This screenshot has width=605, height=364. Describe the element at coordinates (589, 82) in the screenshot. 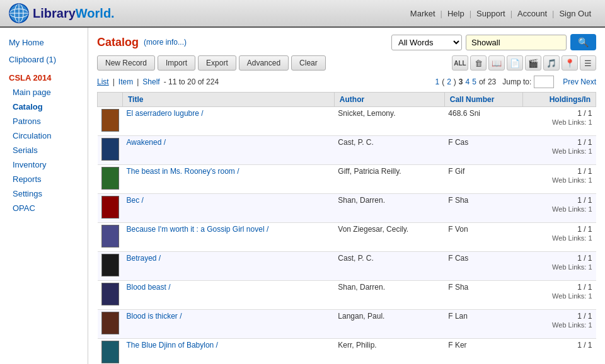

I see `next-button: Next` at that location.